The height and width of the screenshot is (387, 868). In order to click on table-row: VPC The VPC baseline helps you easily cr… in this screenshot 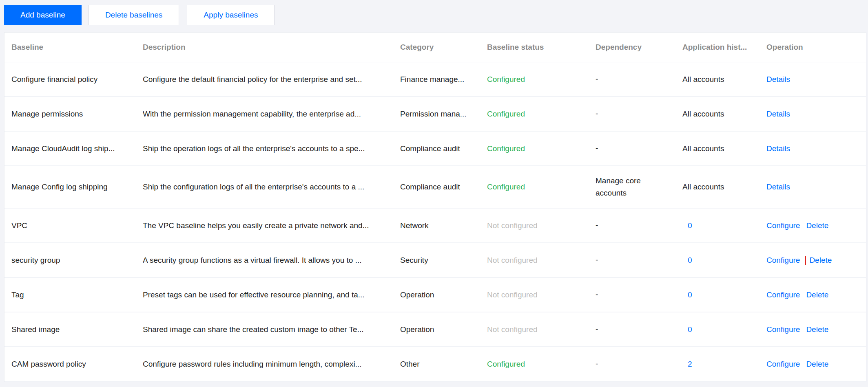, I will do `click(435, 226)`.